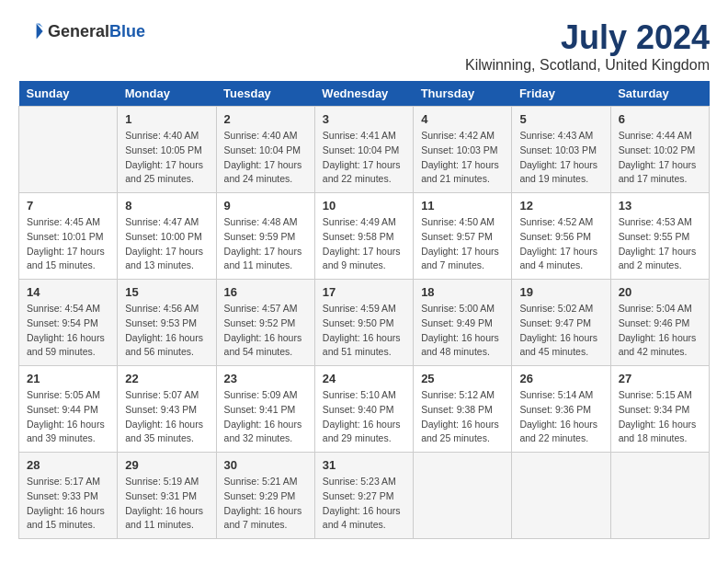  Describe the element at coordinates (660, 94) in the screenshot. I see `day-header-saturday: Saturday` at that location.